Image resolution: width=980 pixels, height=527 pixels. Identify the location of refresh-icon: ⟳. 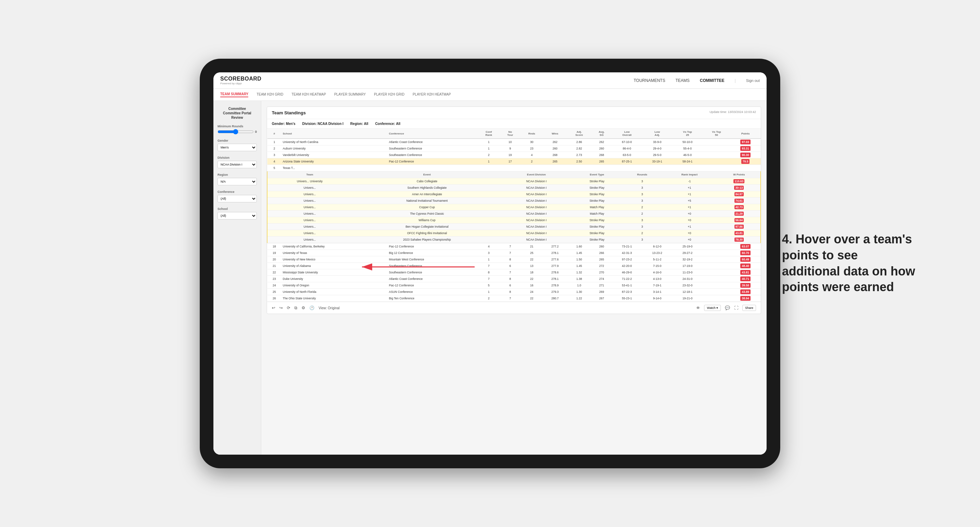
(288, 308).